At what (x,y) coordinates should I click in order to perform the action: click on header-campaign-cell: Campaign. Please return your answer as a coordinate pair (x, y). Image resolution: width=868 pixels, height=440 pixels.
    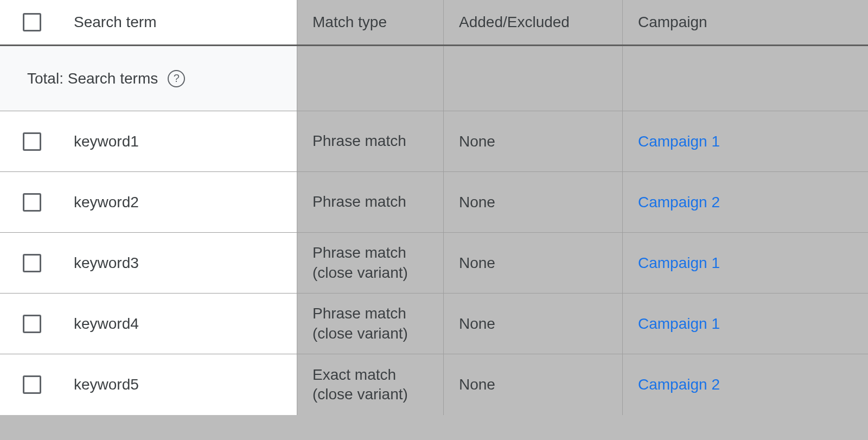
    Looking at the image, I should click on (745, 22).